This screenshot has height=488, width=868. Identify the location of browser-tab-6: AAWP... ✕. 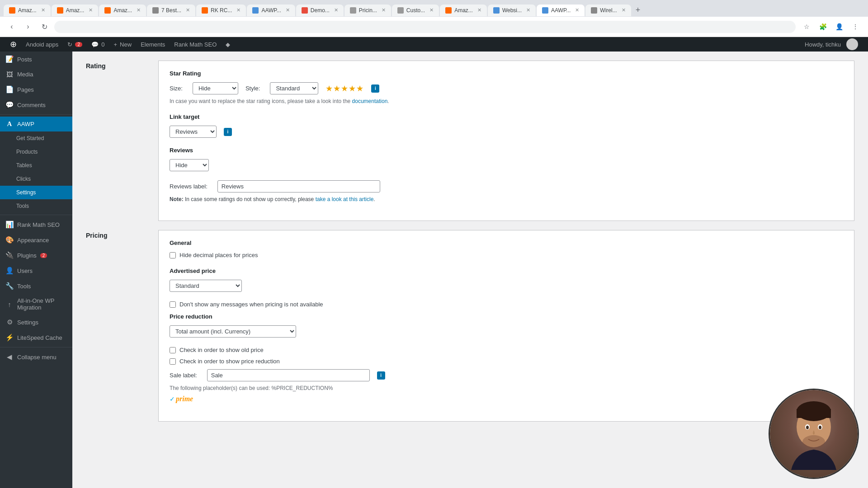
(271, 10).